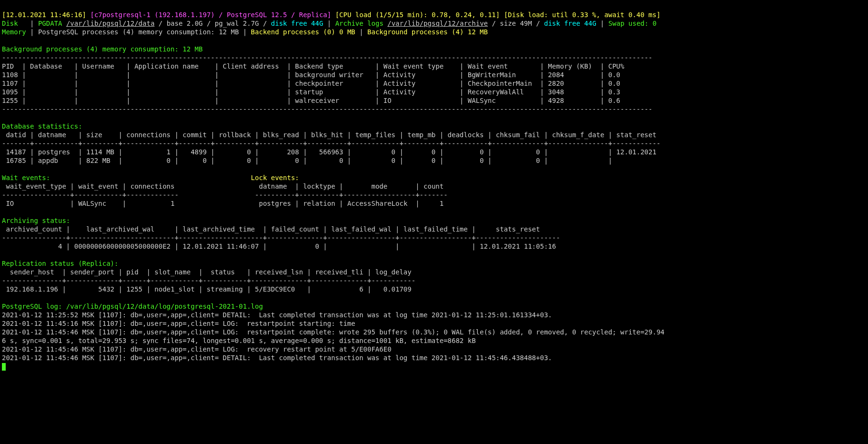 This screenshot has height=444, width=868. I want to click on bg-sep-bottom: ----------------------------------------…, so click(327, 109).